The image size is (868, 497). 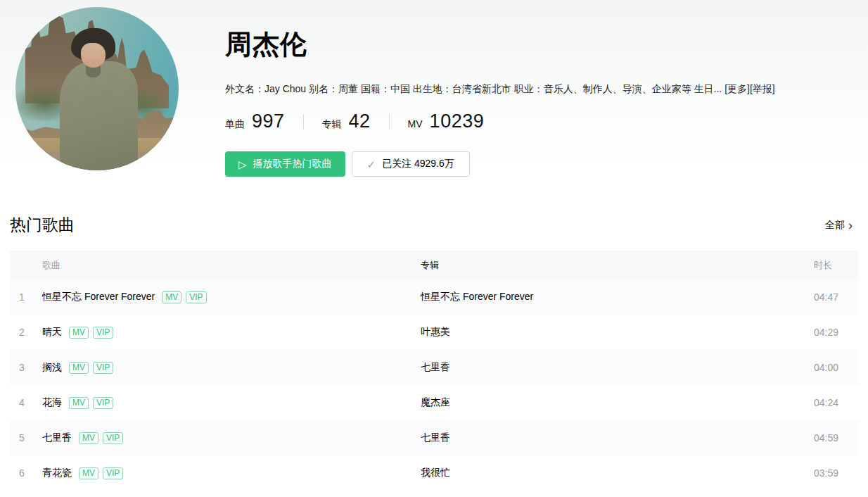 What do you see at coordinates (286, 164) in the screenshot?
I see `play-hot-songs-button: ▷ 播放歌手热门歌曲` at bounding box center [286, 164].